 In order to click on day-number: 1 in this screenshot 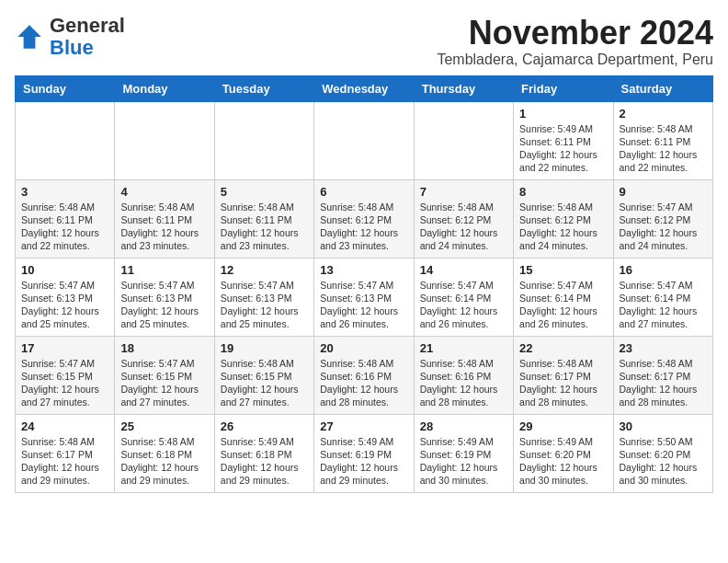, I will do `click(563, 114)`.